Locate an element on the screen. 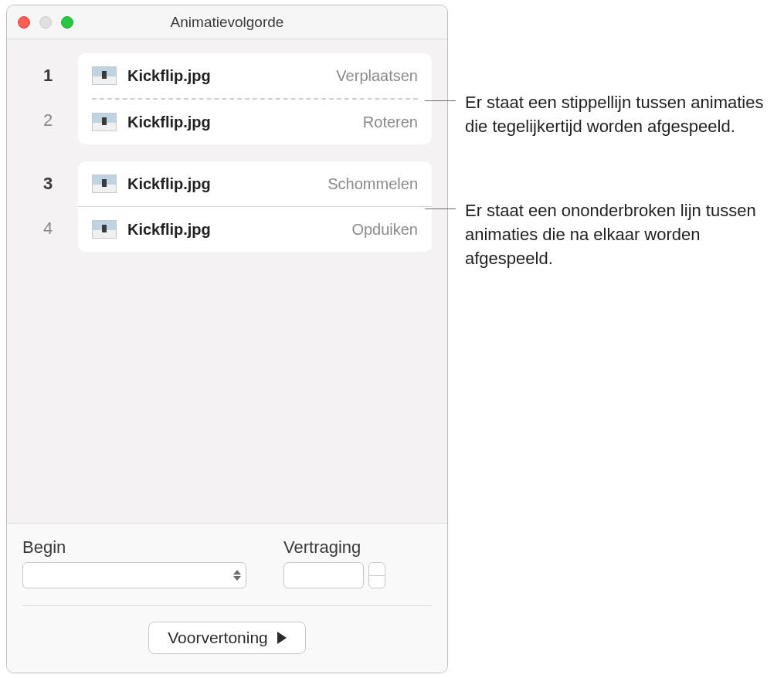 This screenshot has width=784, height=678. row-number: 1 is located at coordinates (48, 76).